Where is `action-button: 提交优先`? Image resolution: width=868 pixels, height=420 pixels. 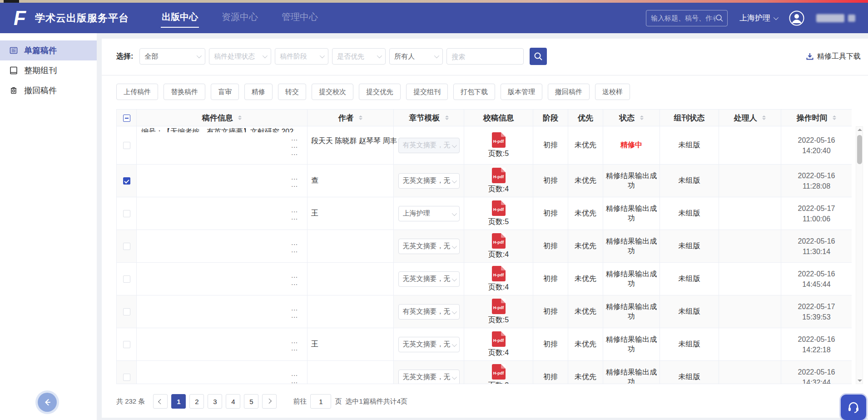
action-button: 提交优先 is located at coordinates (380, 92).